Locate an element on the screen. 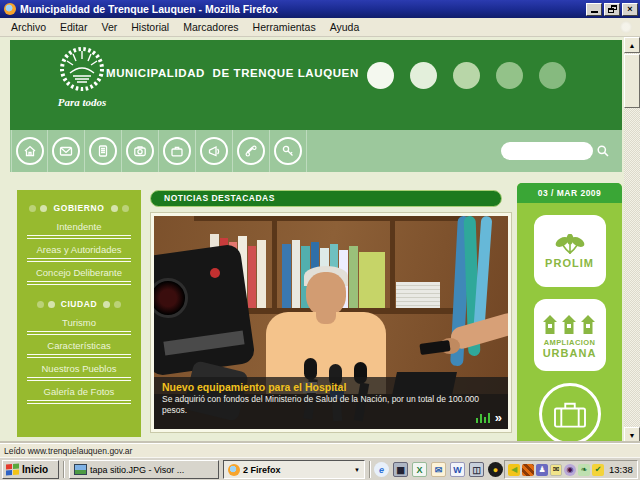  nav-phone-button is located at coordinates (252, 151).